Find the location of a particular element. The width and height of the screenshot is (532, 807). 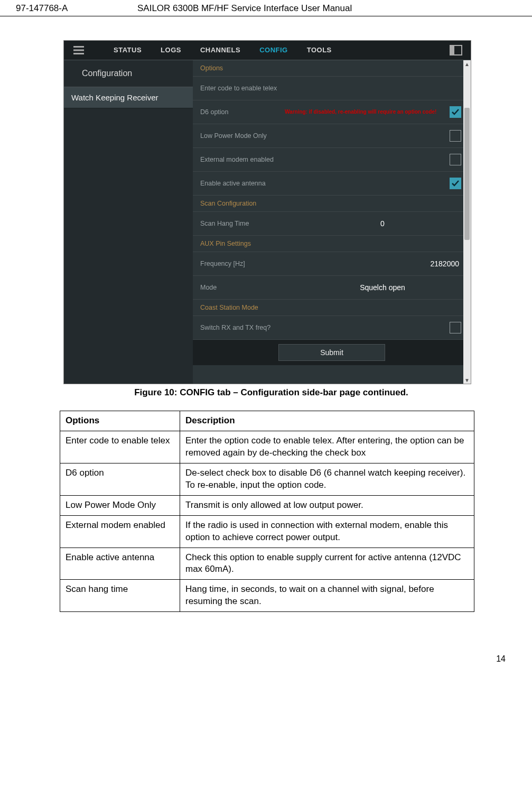

section-scan: Scan Configuration is located at coordinates (332, 204).